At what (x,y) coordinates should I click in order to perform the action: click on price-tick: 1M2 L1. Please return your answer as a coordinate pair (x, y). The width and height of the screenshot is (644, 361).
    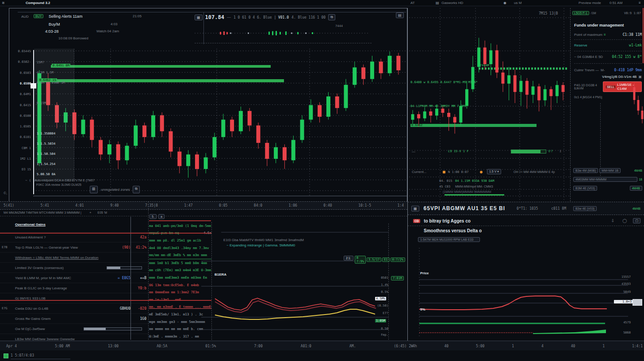
    Looking at the image, I should click on (19, 159).